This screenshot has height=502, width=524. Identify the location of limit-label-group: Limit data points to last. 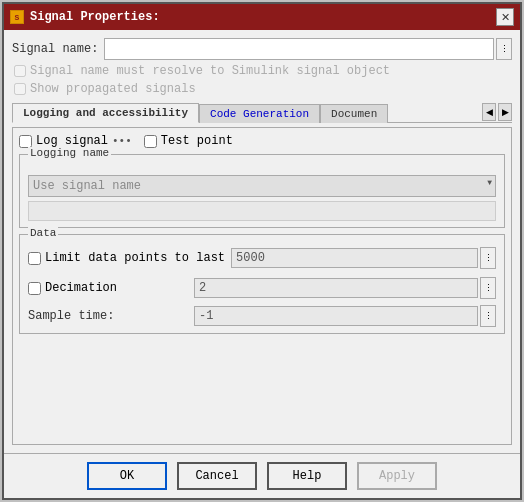
(126, 258).